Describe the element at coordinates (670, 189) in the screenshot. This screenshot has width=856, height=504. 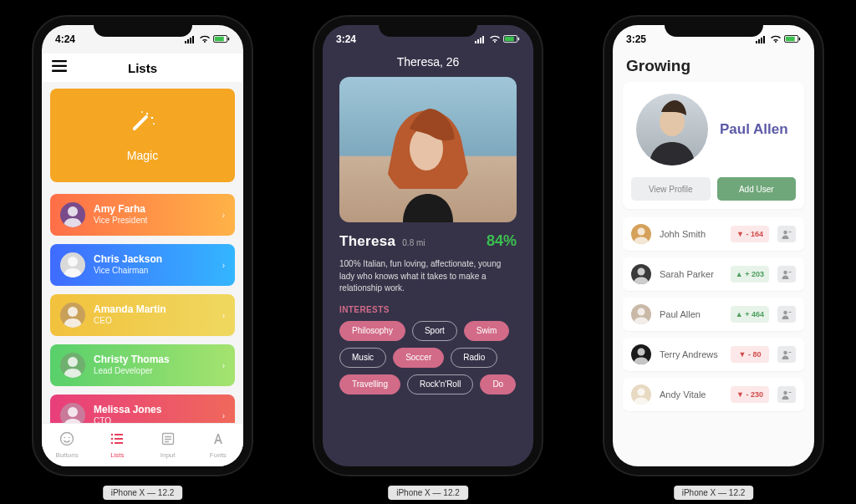
I see `view-profile-label: View Profile` at that location.